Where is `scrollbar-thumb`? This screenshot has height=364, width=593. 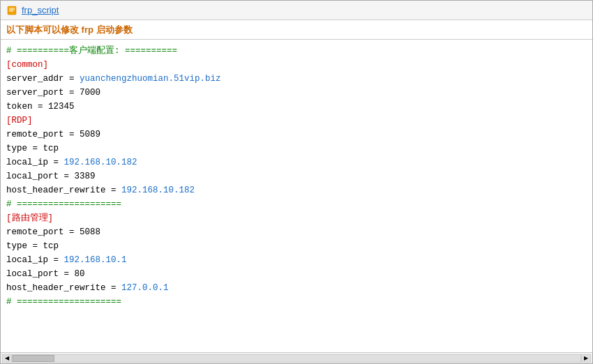 scrollbar-thumb is located at coordinates (33, 358).